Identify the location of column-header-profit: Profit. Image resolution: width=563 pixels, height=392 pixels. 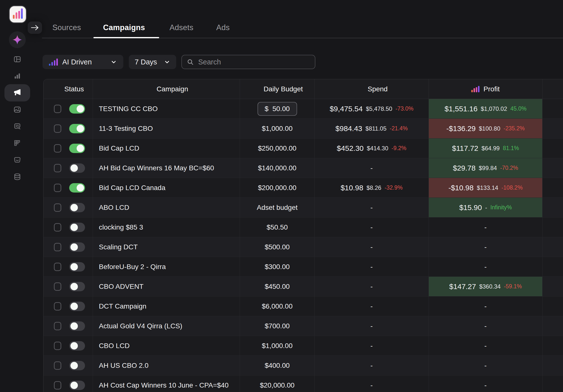
(486, 89).